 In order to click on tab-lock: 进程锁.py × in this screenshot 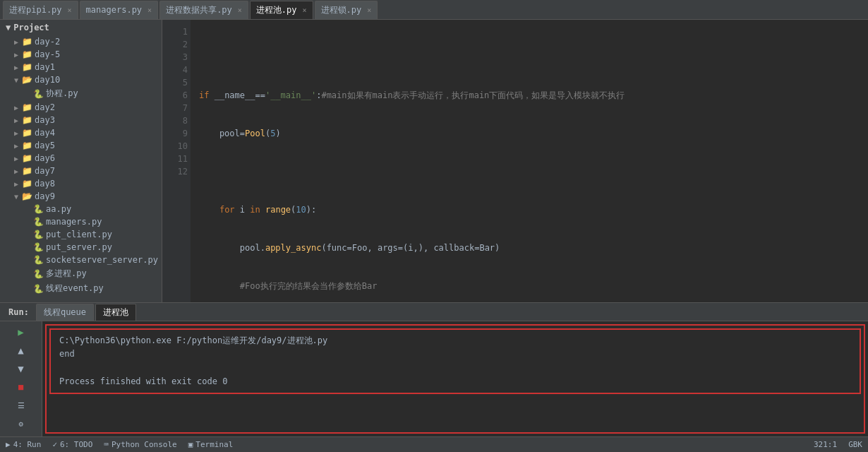, I will do `click(346, 10)`.